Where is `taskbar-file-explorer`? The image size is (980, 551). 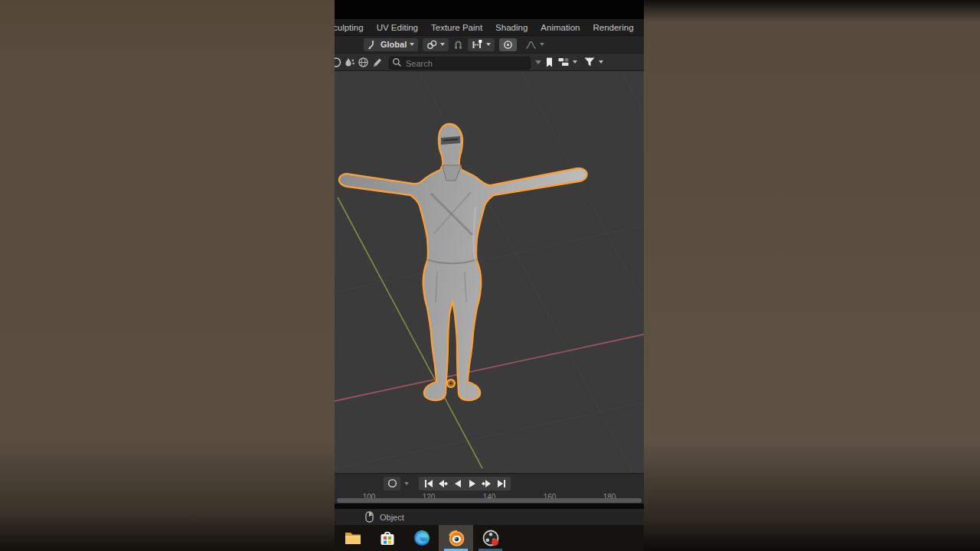
taskbar-file-explorer is located at coordinates (352, 538).